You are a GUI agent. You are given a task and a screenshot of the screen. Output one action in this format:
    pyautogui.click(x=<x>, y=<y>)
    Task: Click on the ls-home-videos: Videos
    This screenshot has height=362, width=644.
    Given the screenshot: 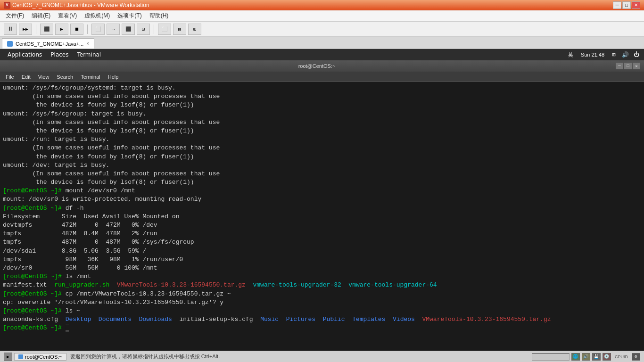 What is the action you would take?
    pyautogui.click(x=400, y=320)
    